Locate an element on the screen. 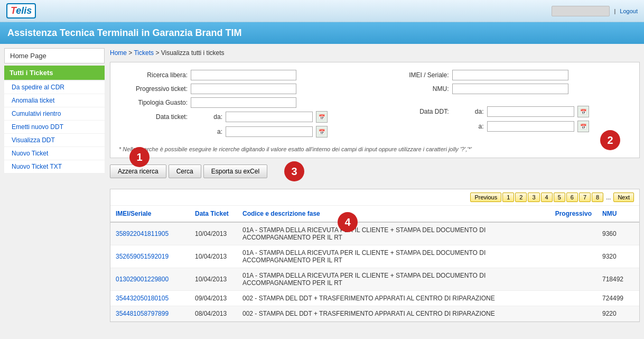 The width and height of the screenshot is (644, 339). data-ticket-a-input is located at coordinates (269, 132).